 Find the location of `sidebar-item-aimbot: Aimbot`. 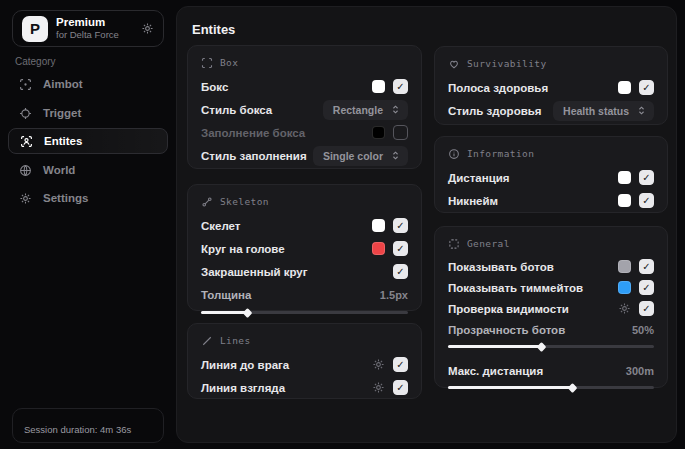

sidebar-item-aimbot: Aimbot is located at coordinates (88, 84).